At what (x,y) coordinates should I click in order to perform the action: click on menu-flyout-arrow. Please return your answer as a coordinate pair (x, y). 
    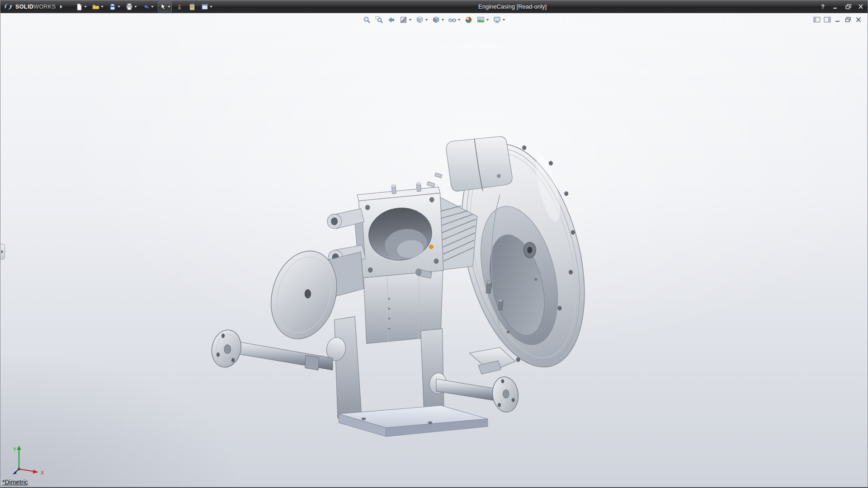
    Looking at the image, I should click on (61, 7).